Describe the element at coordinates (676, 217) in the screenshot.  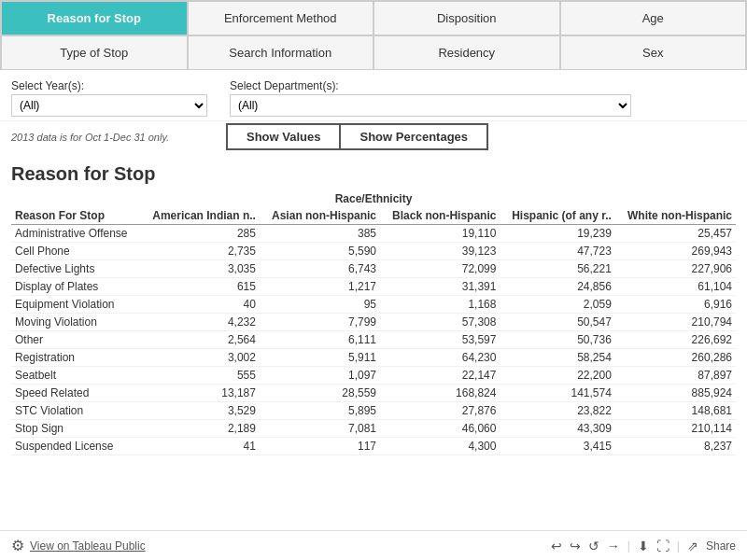
I see `col-header-5: White non-Hispanic` at that location.